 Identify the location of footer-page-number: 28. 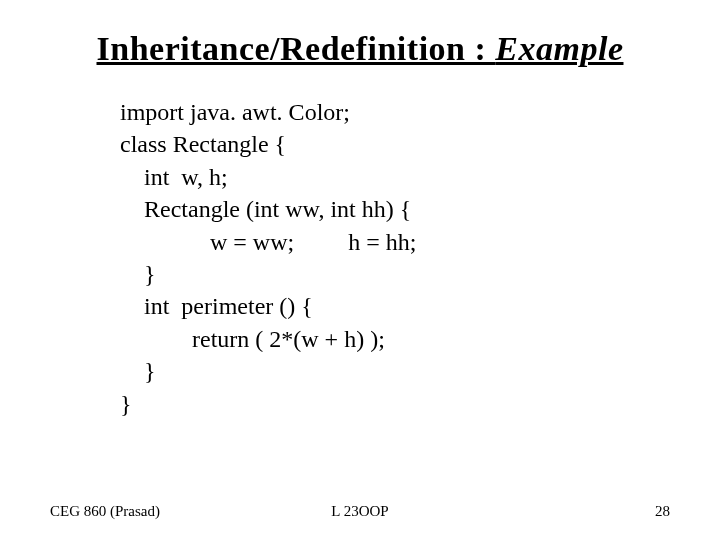
(662, 512).